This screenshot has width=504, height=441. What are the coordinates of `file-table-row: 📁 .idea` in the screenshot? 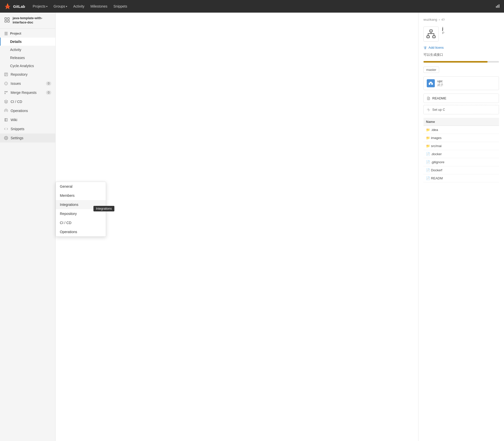 It's located at (461, 130).